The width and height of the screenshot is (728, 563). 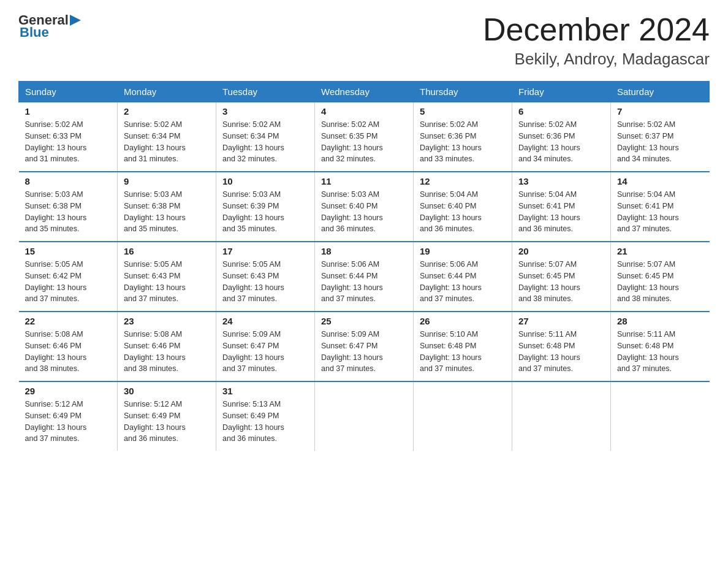 What do you see at coordinates (364, 212) in the screenshot?
I see `day-info: Sunrise: 5:03 AMSunset: 6:40 PMDaylight:…` at bounding box center [364, 212].